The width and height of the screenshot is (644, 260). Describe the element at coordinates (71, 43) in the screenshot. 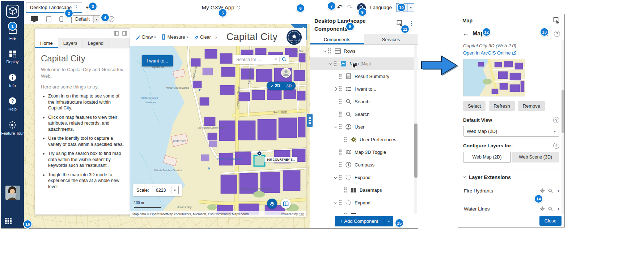

I see `tab-layers: Layers` at that location.